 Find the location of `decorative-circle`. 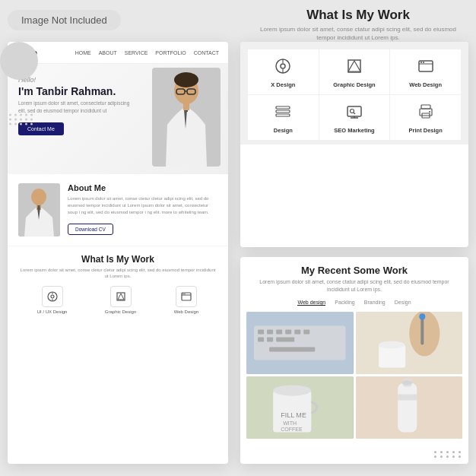

decorative-circle is located at coordinates (19, 61).